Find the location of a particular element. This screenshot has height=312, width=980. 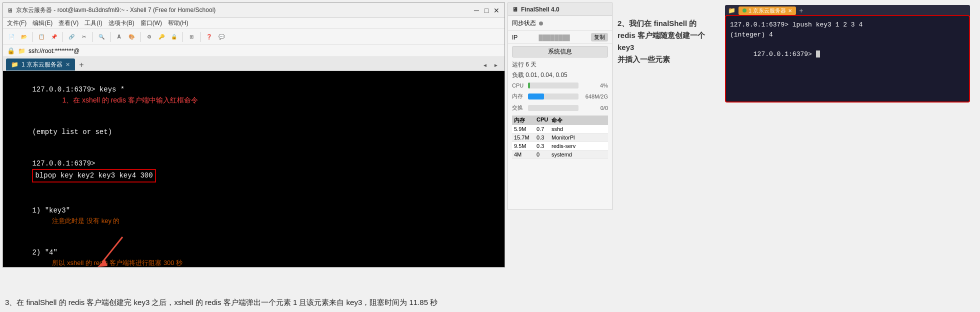

terminal-line-5: 2) "4" 所以 xshell 的 redis 客户端将进行阻塞 300 秒 is located at coordinates (254, 252).